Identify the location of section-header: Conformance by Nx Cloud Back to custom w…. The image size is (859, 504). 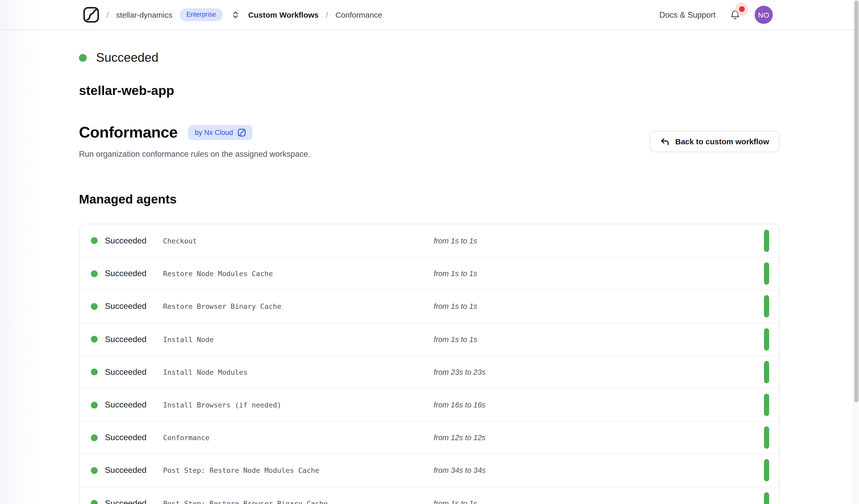
(430, 132).